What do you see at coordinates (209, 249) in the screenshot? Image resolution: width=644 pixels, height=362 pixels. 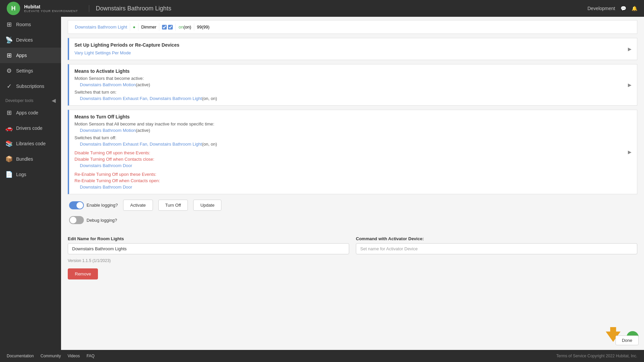 I see `room-name-input` at bounding box center [209, 249].